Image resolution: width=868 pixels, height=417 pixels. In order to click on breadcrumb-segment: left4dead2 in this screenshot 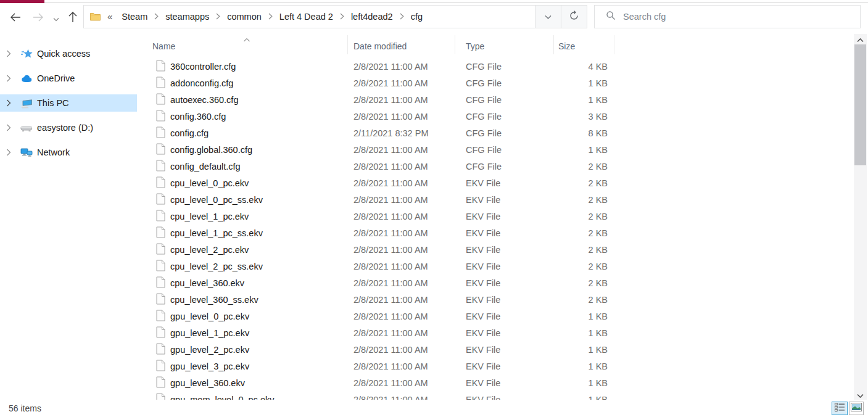, I will do `click(372, 17)`.